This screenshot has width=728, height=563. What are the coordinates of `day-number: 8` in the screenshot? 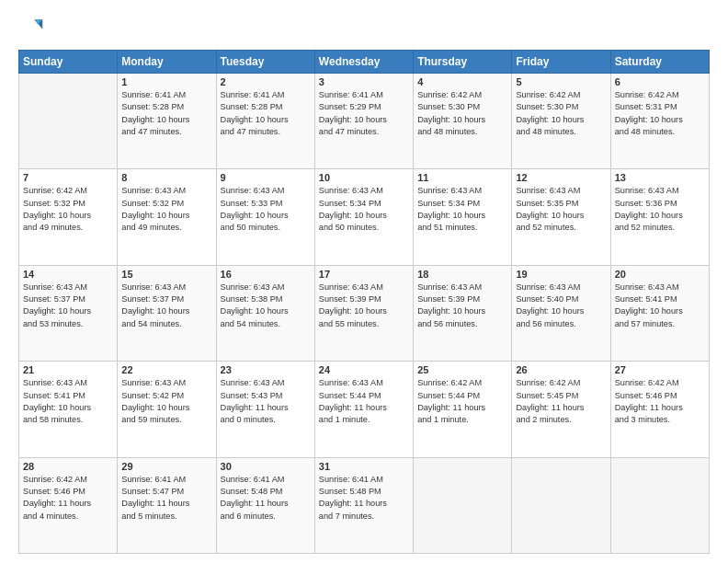 It's located at (166, 178).